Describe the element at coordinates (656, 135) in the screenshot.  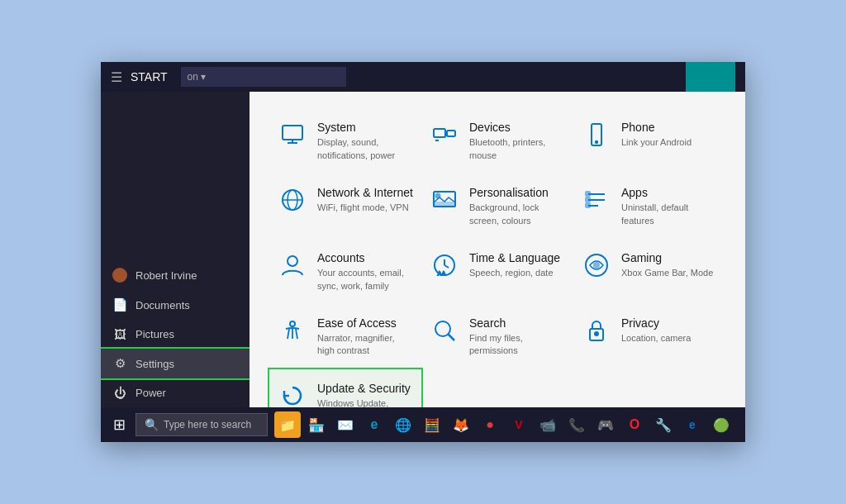
I see `phone-text: Phone Link your Android` at that location.